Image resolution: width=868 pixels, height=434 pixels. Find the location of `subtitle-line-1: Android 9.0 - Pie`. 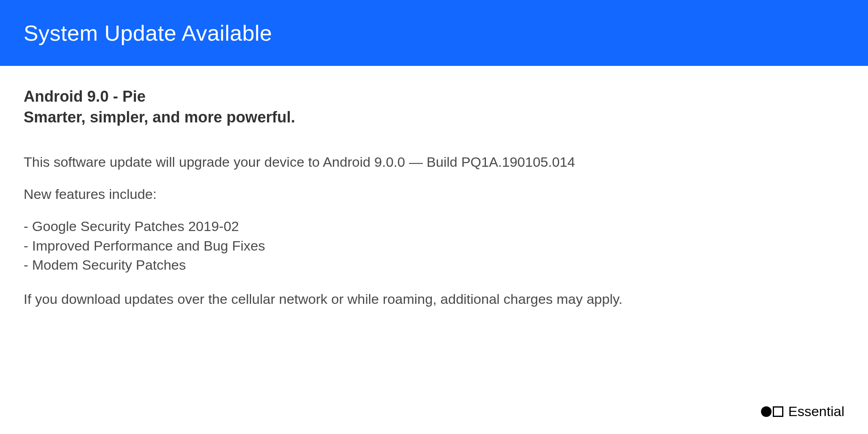

subtitle-line-1: Android 9.0 - Pie is located at coordinates (434, 97).